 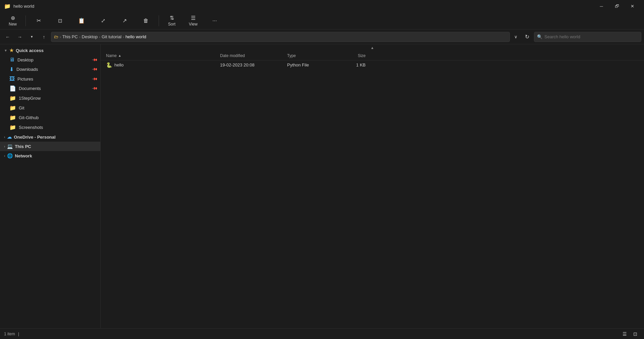 What do you see at coordinates (50, 146) in the screenshot?
I see `sidebar-section-thispc: › 💻 This PC` at bounding box center [50, 146].